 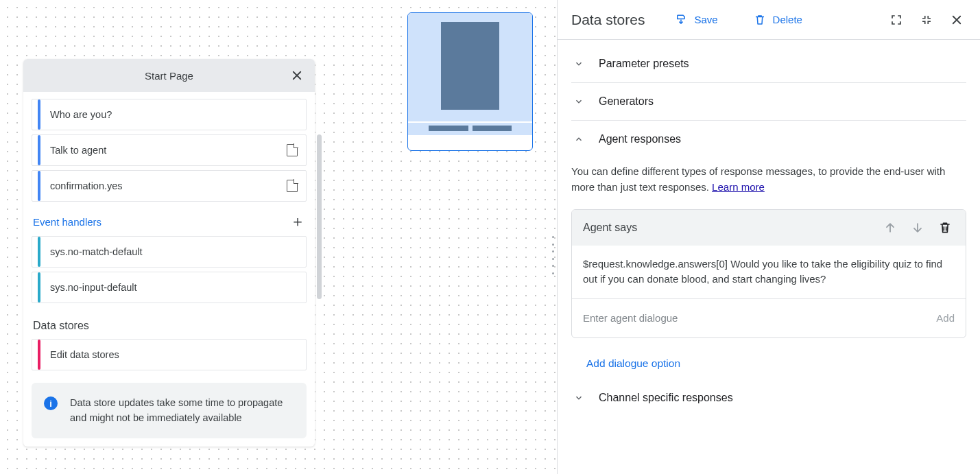 I want to click on accordion-parameter-presets: Parameter presets, so click(x=769, y=64).